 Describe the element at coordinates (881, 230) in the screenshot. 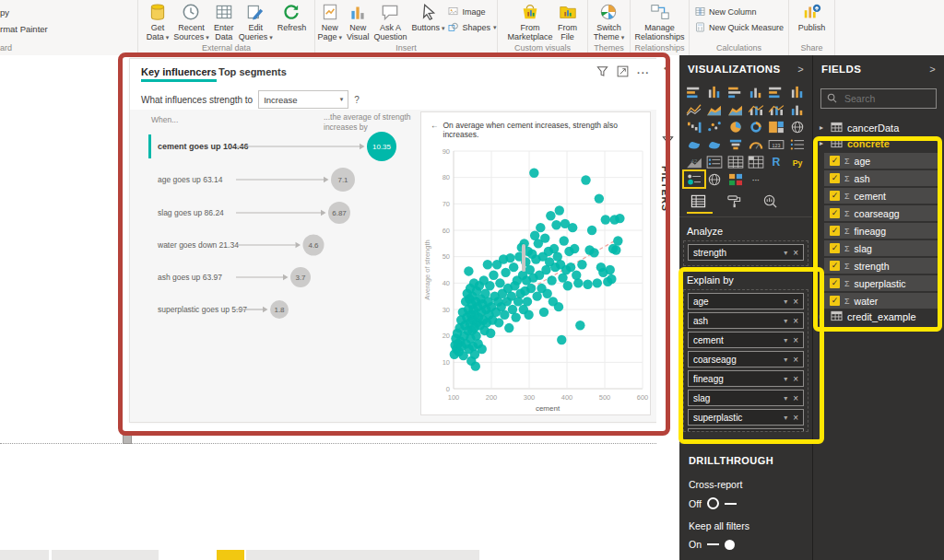

I see `field-fineagg: ✓Σfineagg` at that location.